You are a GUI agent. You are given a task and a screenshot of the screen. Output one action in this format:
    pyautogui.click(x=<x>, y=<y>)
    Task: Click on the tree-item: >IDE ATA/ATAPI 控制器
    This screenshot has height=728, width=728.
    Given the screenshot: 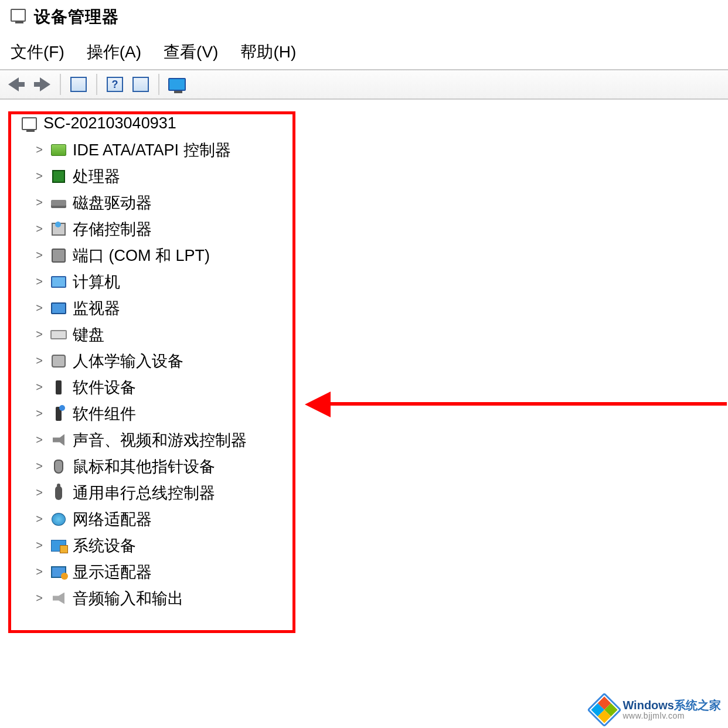 What is the action you would take?
    pyautogui.click(x=381, y=150)
    